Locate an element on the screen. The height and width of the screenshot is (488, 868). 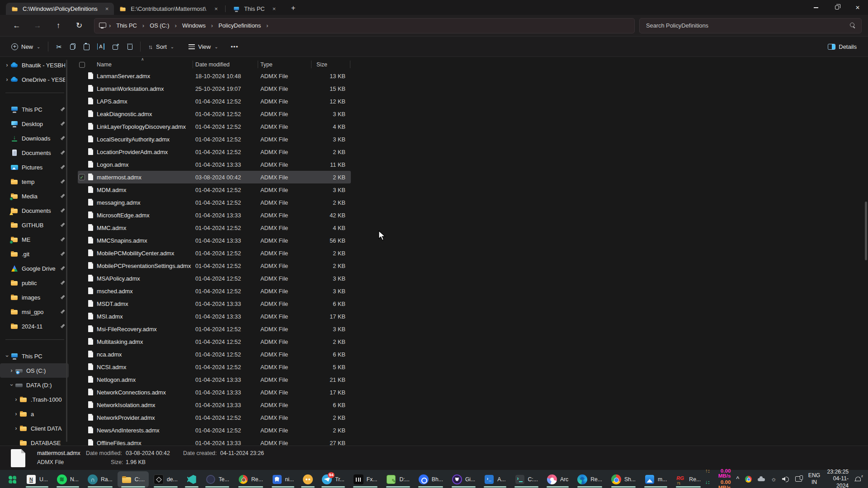
taskbar-item-cube: de... is located at coordinates (165, 479).